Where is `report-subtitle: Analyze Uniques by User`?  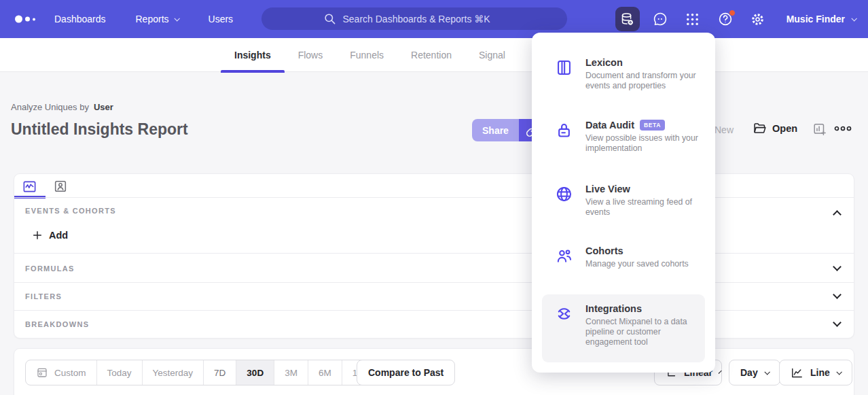
report-subtitle: Analyze Uniques by User is located at coordinates (62, 107).